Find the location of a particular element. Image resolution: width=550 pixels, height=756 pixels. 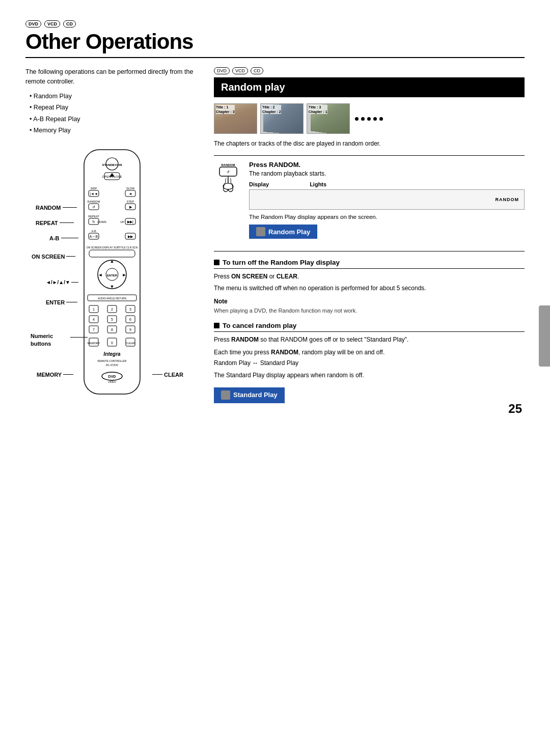

page-title: Other Operations is located at coordinates (275, 44).